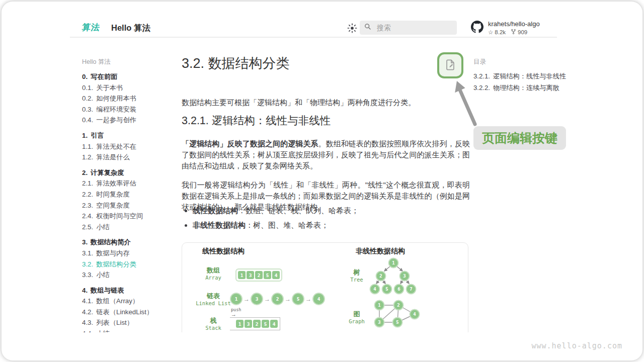 This screenshot has height=362, width=644. I want to click on sidebar-item-2: 2.计算复杂度, so click(130, 173).